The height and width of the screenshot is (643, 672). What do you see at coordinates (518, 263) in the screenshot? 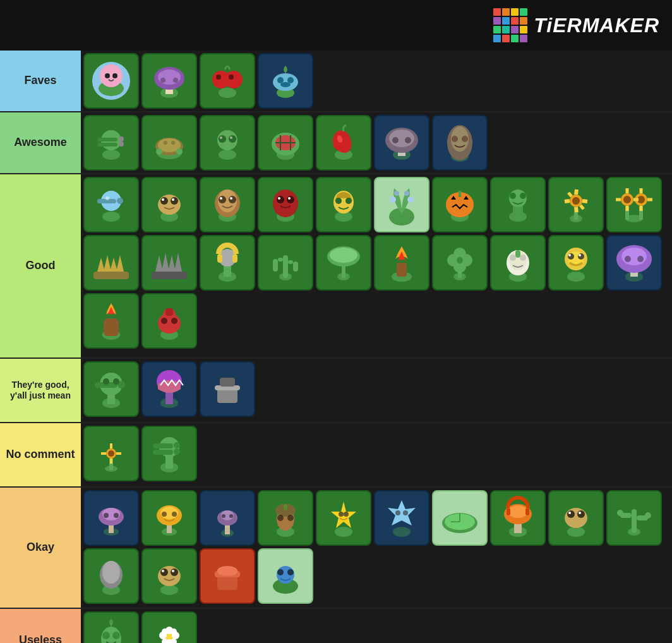
I see `plant-garlic` at bounding box center [518, 263].